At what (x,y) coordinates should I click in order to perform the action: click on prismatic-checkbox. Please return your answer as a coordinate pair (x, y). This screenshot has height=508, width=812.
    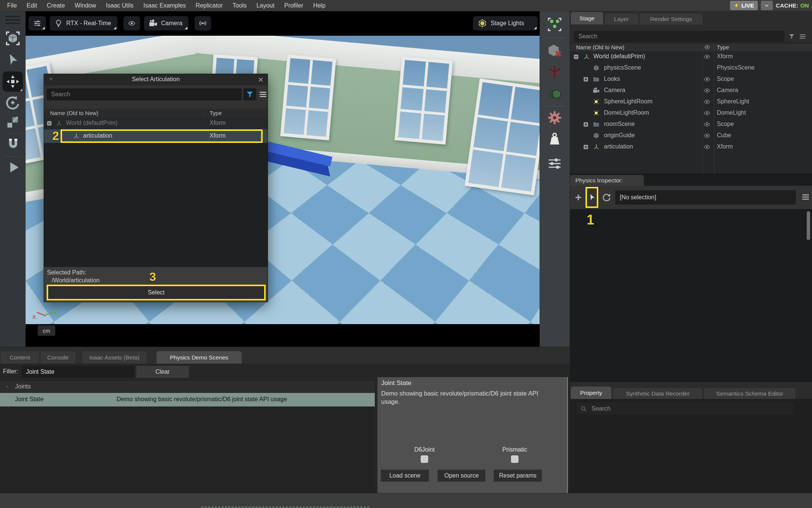
    Looking at the image, I should click on (515, 459).